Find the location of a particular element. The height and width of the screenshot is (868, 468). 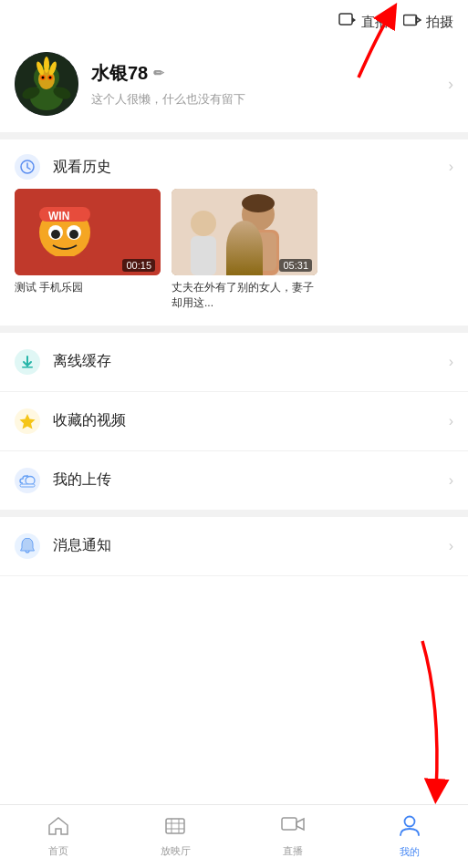

top-bar: 直播 拍摄 is located at coordinates (234, 20).